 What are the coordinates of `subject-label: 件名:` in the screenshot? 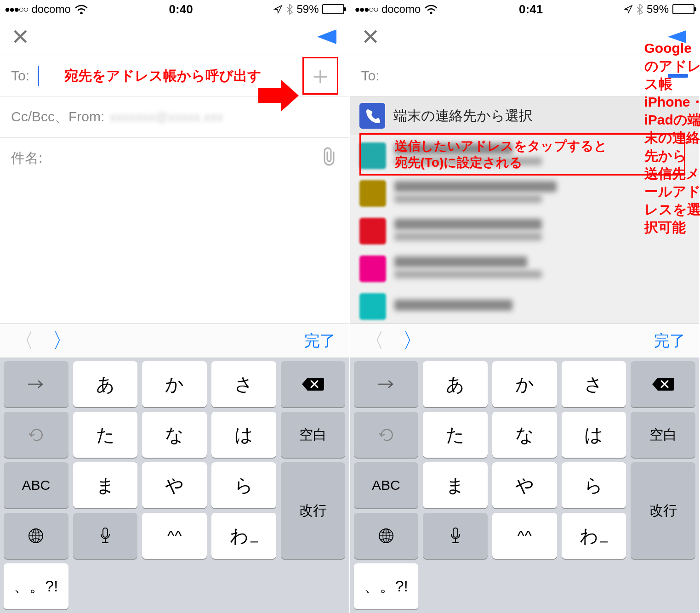 It's located at (27, 158).